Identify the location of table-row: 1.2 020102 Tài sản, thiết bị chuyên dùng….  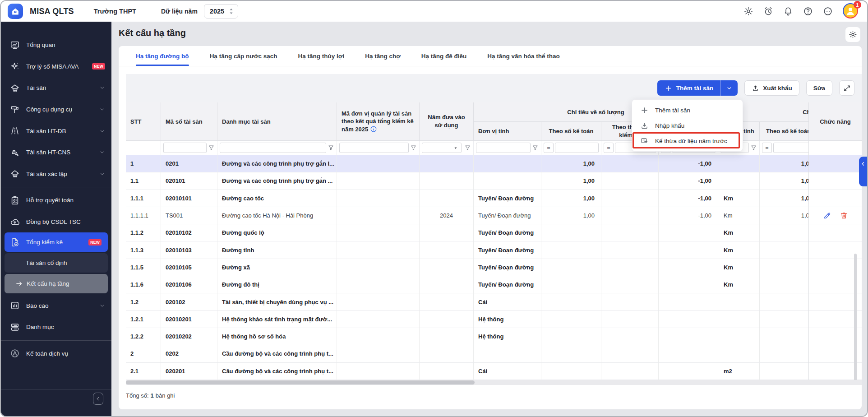
(494, 302).